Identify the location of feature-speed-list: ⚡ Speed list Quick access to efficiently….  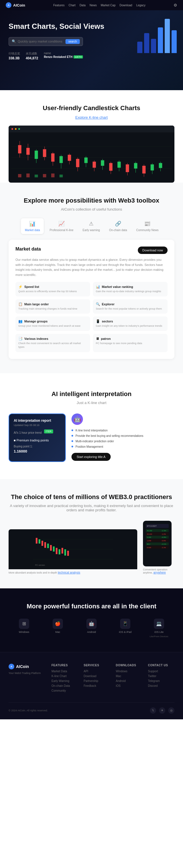
(53, 289).